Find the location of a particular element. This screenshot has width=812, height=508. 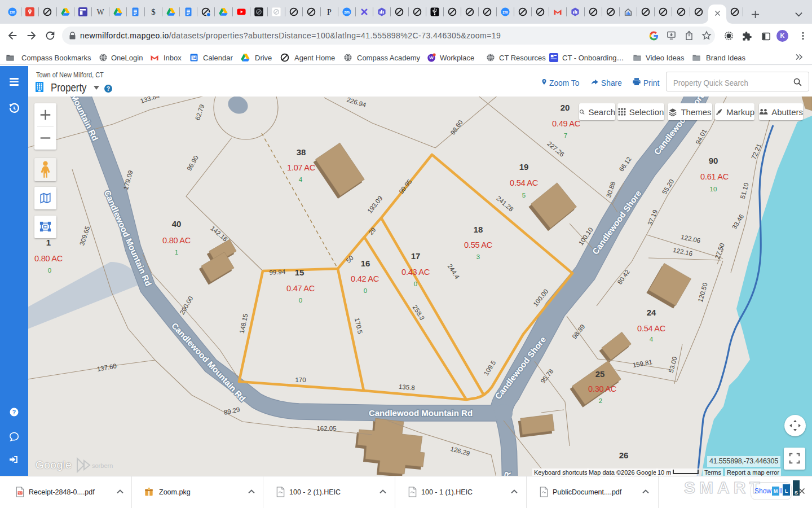

svg-text: 0.42 AC is located at coordinates (365, 279).